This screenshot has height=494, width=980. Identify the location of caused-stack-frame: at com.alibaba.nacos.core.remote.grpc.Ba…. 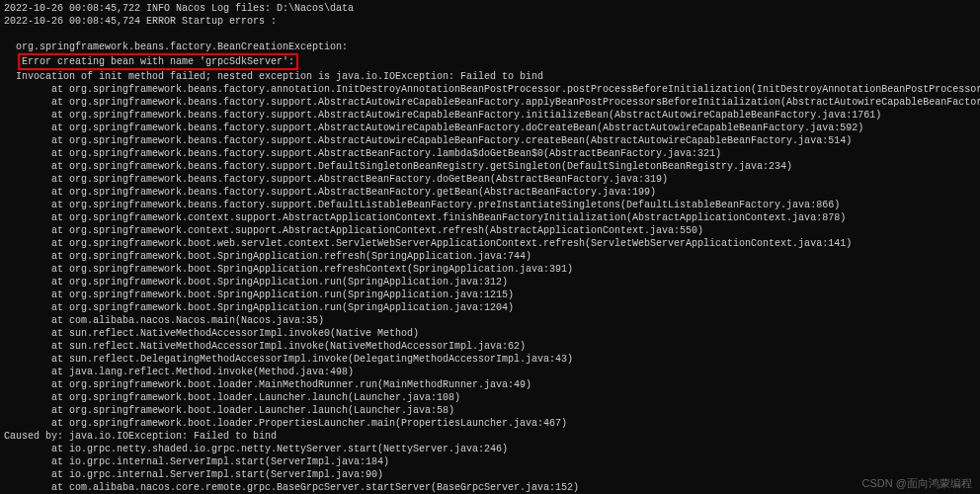
(490, 488).